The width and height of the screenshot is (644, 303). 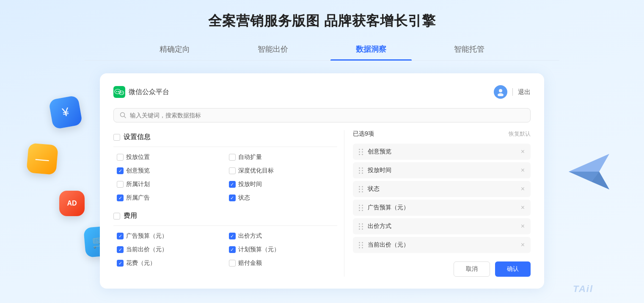 What do you see at coordinates (169, 250) in the screenshot?
I see `item-current-bid: 当前出价（元）` at bounding box center [169, 250].